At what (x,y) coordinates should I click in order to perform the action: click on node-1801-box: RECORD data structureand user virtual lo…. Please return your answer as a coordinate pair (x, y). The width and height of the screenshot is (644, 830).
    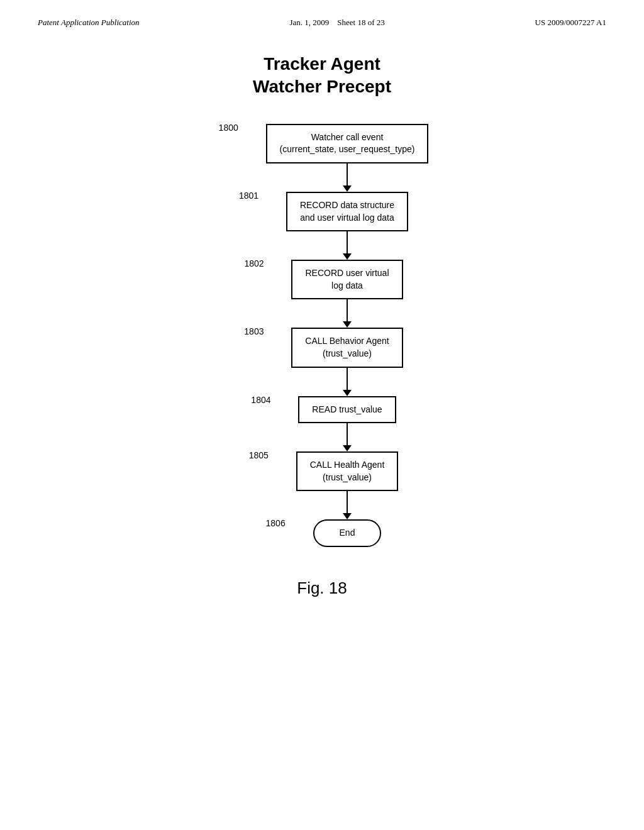
    Looking at the image, I should click on (347, 211).